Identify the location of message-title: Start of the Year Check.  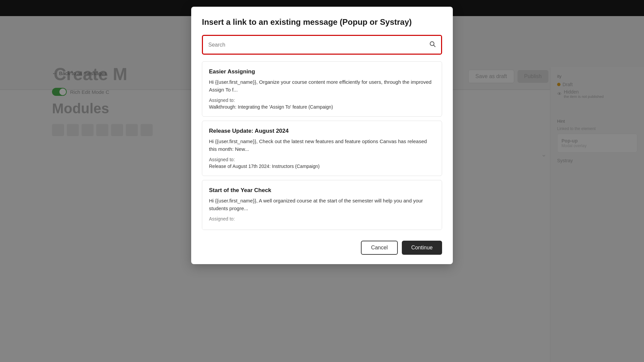
(322, 190).